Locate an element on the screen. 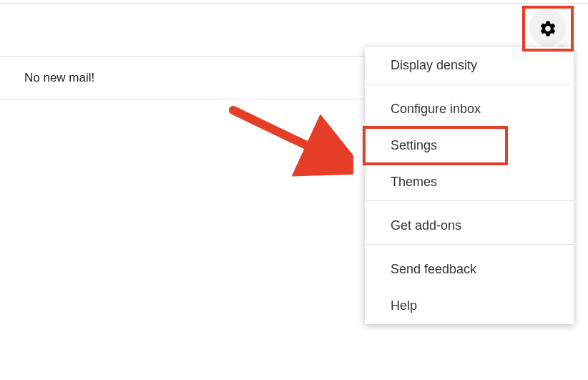 Image resolution: width=588 pixels, height=380 pixels. menu-item-themes: Themes is located at coordinates (469, 182).